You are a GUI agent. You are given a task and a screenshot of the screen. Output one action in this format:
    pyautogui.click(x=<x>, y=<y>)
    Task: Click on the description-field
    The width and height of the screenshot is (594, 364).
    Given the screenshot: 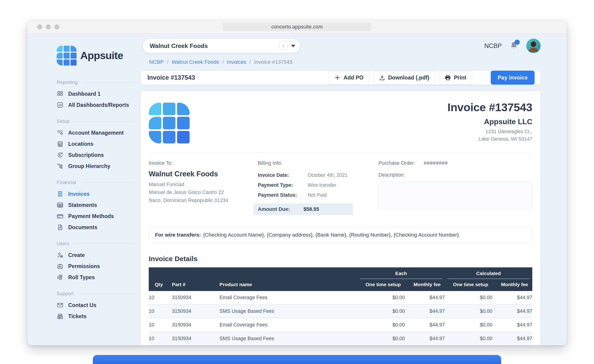 What is the action you would take?
    pyautogui.click(x=455, y=195)
    